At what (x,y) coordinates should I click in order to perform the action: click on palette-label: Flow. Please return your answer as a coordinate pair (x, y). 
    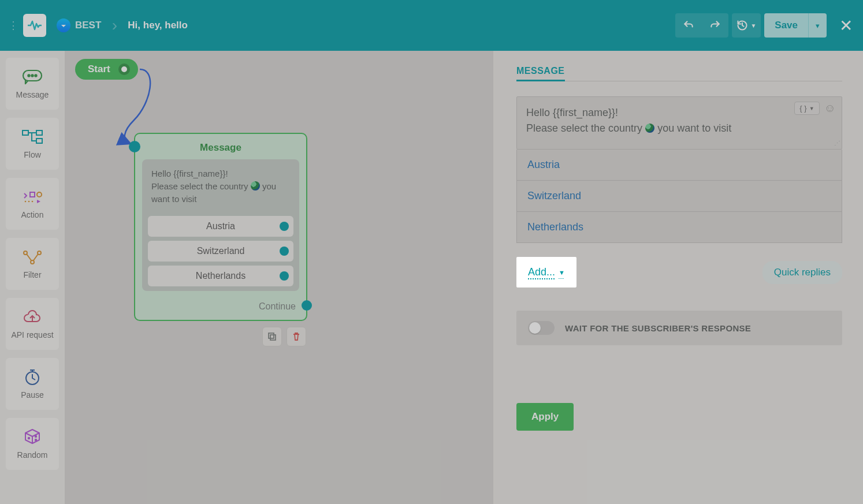
    Looking at the image, I should click on (32, 155).